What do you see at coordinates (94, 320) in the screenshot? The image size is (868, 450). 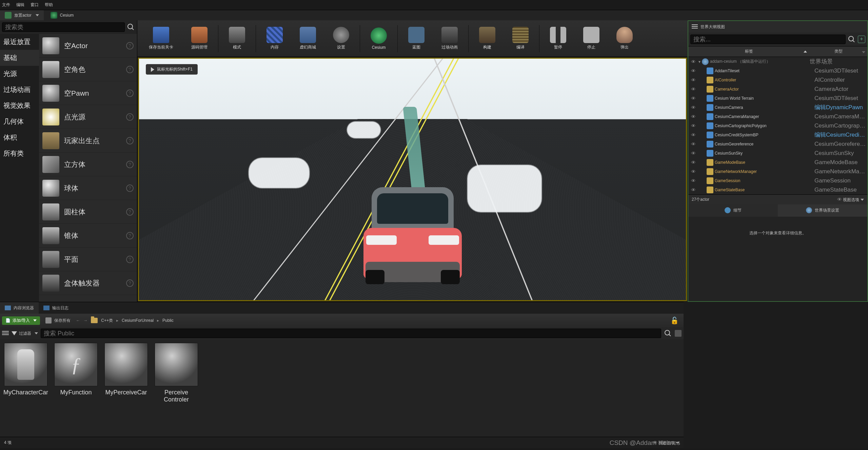 I see `folder-icon` at bounding box center [94, 320].